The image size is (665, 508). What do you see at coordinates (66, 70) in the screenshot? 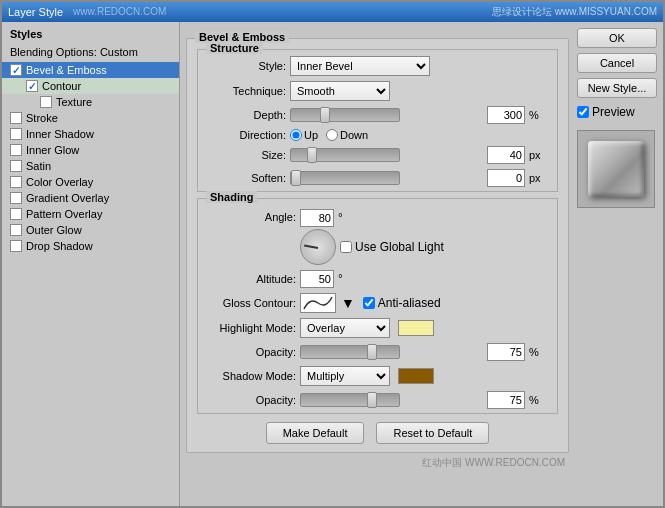
I see `bevel-emboss-label: Bevel & Emboss` at bounding box center [66, 70].